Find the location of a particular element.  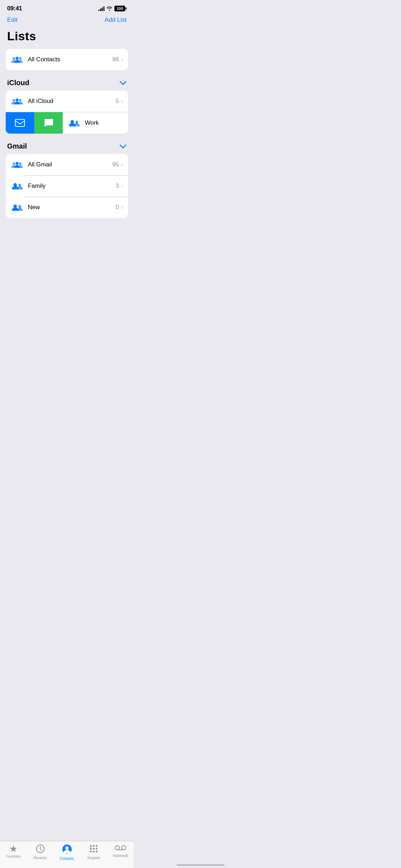

family-label: Family is located at coordinates (72, 186).